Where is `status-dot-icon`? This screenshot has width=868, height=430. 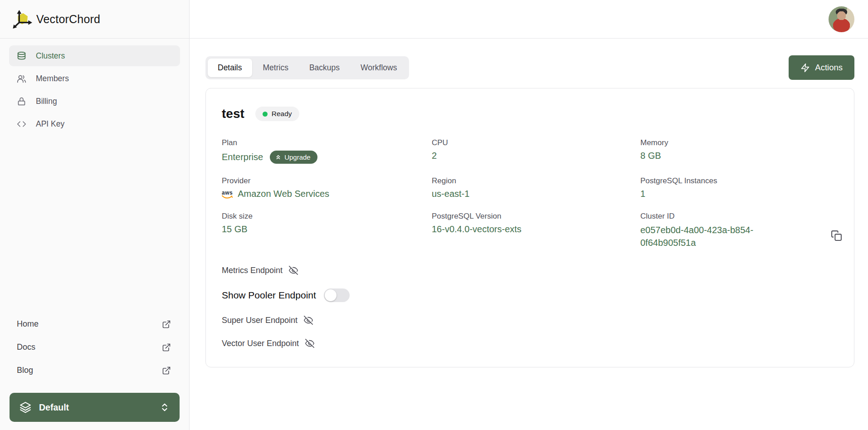
status-dot-icon is located at coordinates (265, 114).